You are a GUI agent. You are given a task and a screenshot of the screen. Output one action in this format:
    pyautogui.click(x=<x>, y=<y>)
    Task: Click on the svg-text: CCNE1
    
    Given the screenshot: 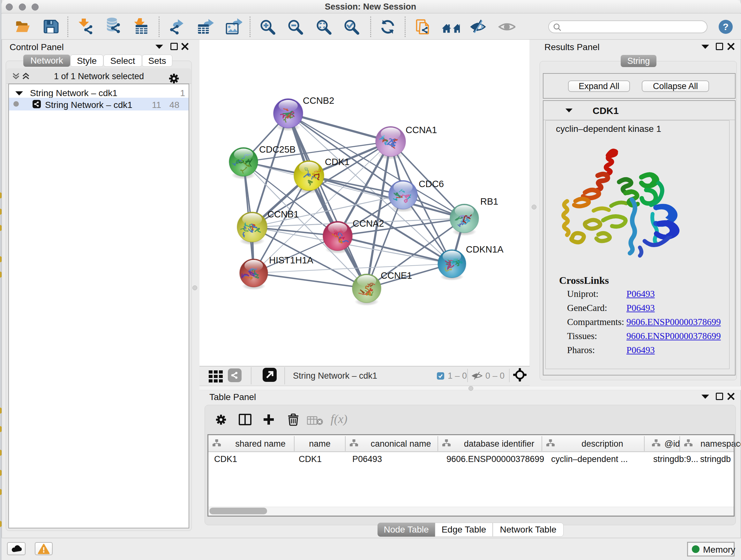 What is the action you would take?
    pyautogui.click(x=396, y=275)
    